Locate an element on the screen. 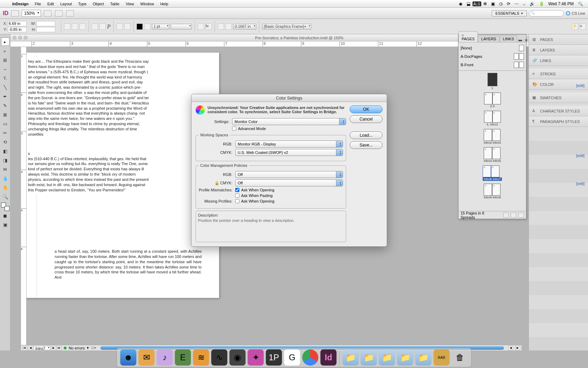 This screenshot has width=588, height=368. gradient-swatch-tool: ◧ is located at coordinates (5, 151).